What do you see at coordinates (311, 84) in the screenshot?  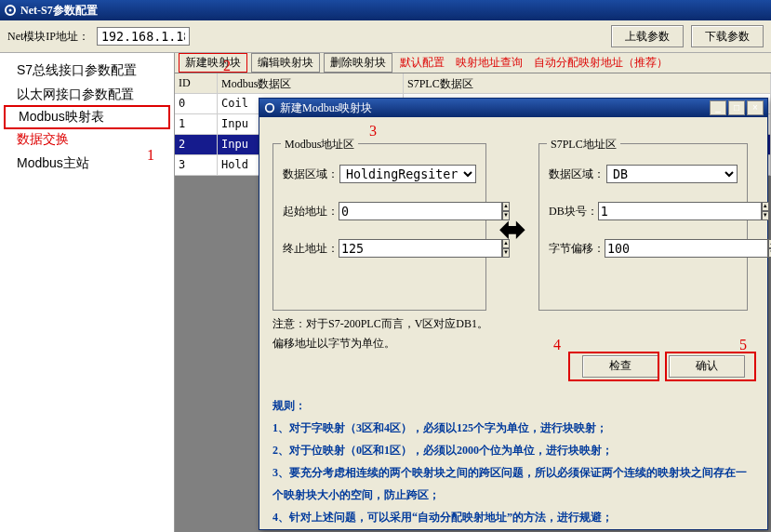 I see `col-type: Modbus数据区` at bounding box center [311, 84].